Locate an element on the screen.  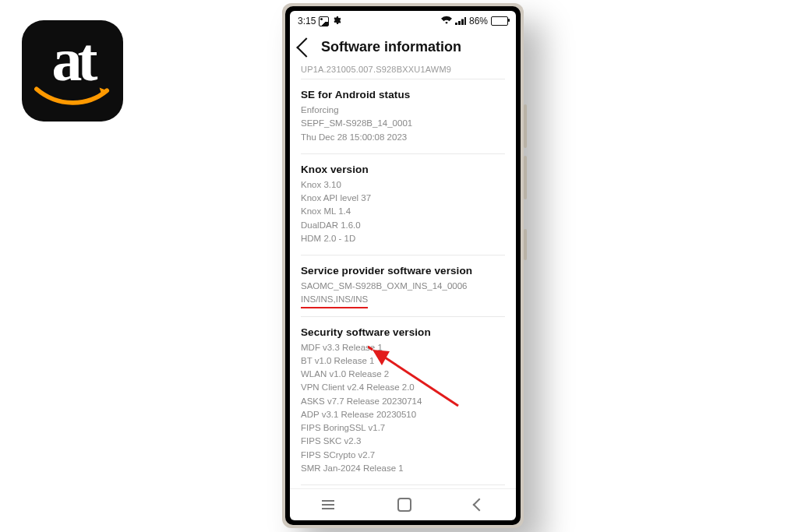
section-value: SAOMC_SM-S928B_OXM_INS_14_0006 INS/INS,I… is located at coordinates (403, 293).